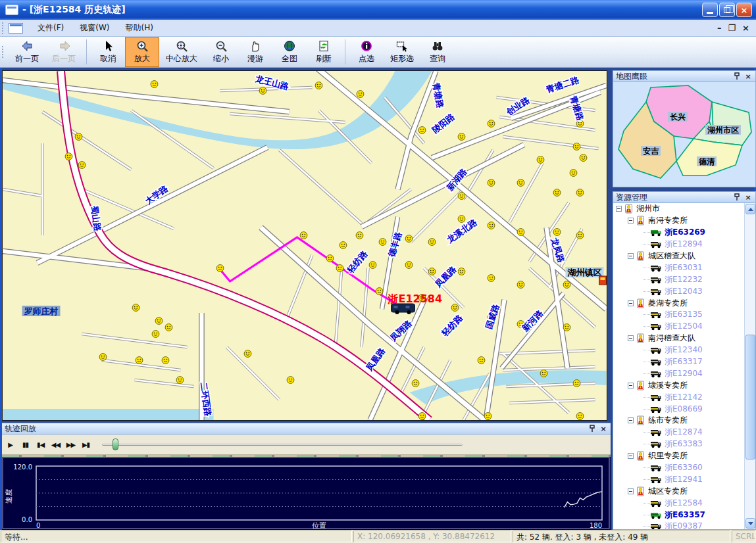 The image size is (756, 543). I want to click on rewind-button: ◀◀, so click(55, 444).